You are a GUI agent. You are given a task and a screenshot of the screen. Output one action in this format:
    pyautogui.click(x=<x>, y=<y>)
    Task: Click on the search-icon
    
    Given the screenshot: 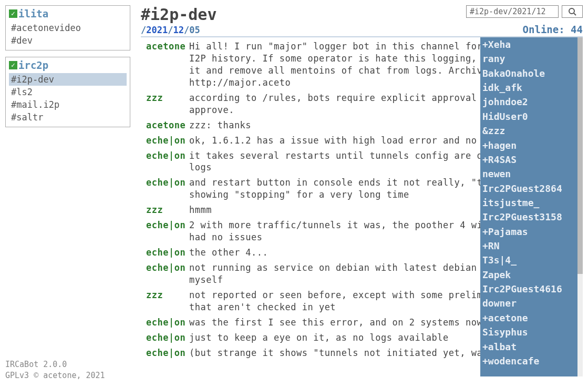 What is the action you would take?
    pyautogui.click(x=572, y=12)
    